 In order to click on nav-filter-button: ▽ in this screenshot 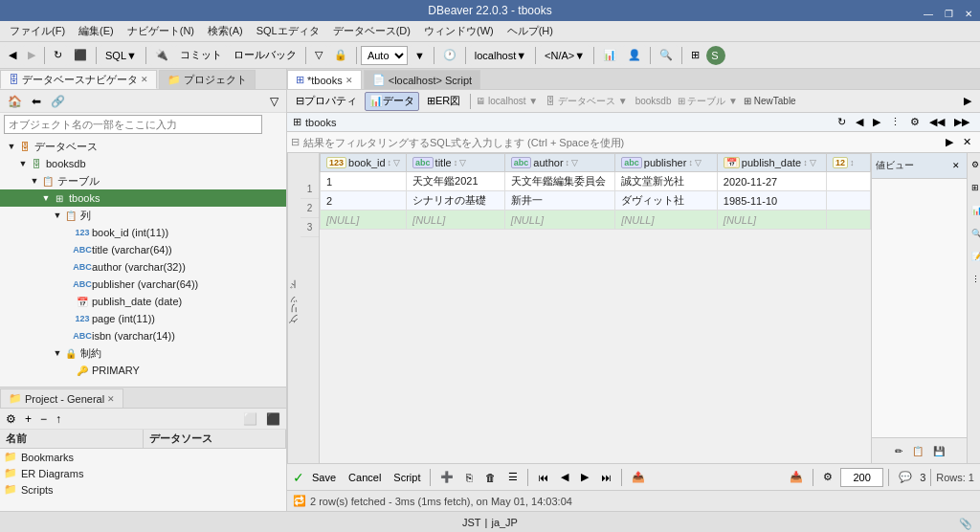, I will do `click(274, 101)`.